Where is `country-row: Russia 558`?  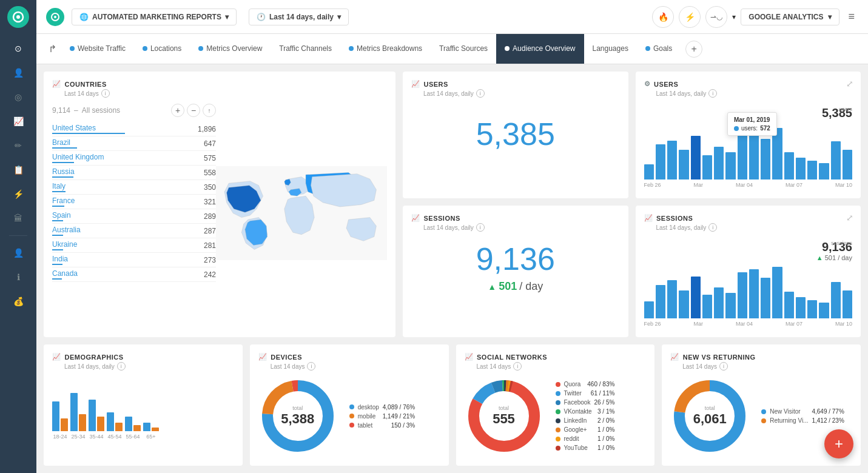 country-row: Russia 558 is located at coordinates (134, 173).